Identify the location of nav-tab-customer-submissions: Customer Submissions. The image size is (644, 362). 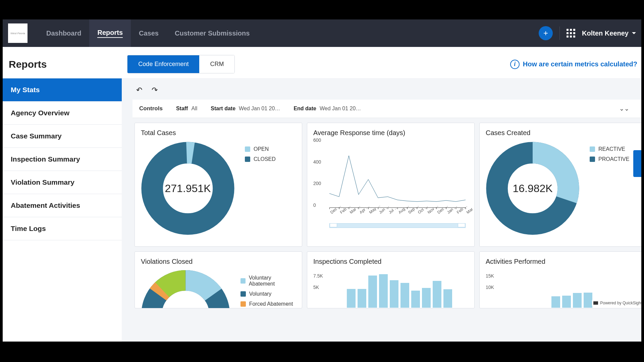
(212, 33).